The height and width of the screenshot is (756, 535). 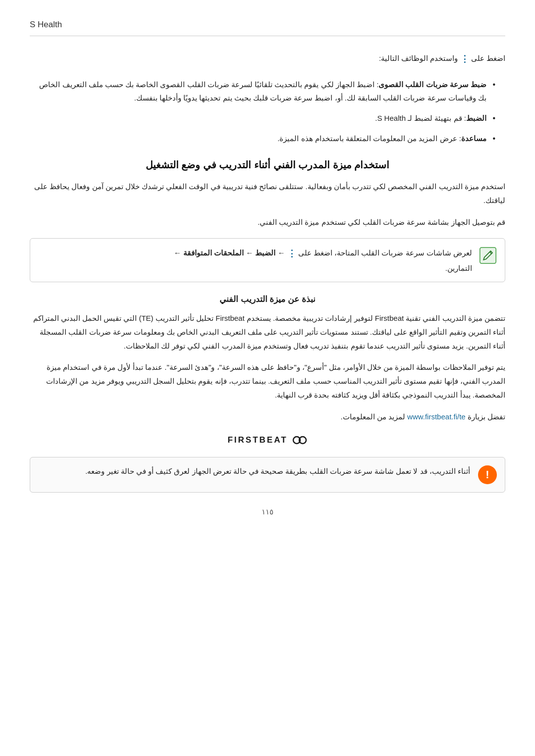 What do you see at coordinates (268, 417) in the screenshot?
I see `firstbeat-para-3: تفضل بزيارة www.firstbeat.fi/te لمزيد من…` at bounding box center [268, 417].